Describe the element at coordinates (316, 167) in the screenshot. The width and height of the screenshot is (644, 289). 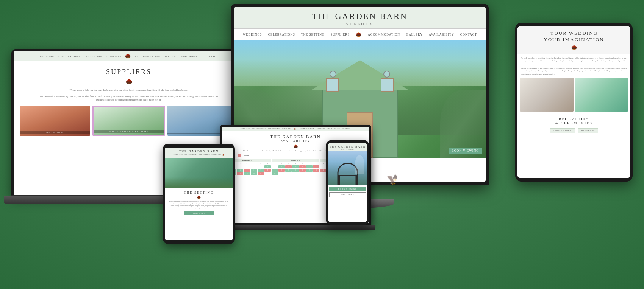
I see `nb-d2-day6: 6` at that location.